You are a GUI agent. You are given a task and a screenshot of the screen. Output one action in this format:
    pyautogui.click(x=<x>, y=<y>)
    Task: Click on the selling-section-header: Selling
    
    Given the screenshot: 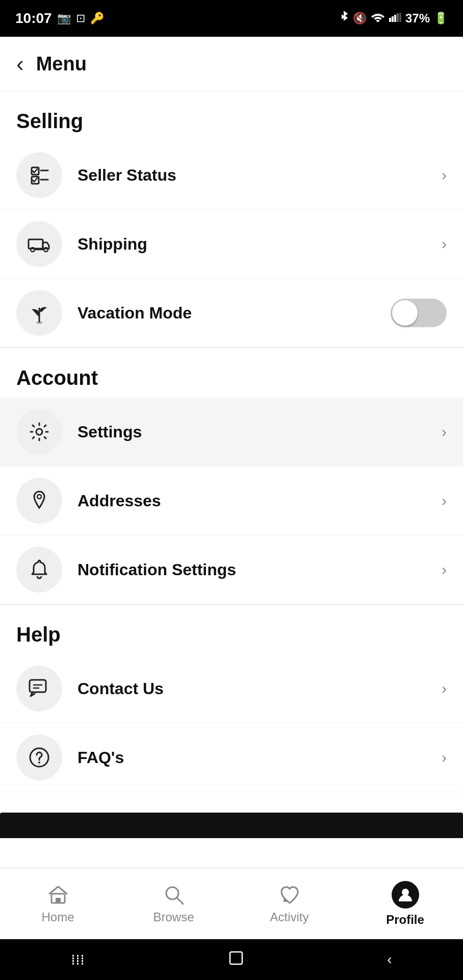 What is the action you would take?
    pyautogui.click(x=232, y=116)
    